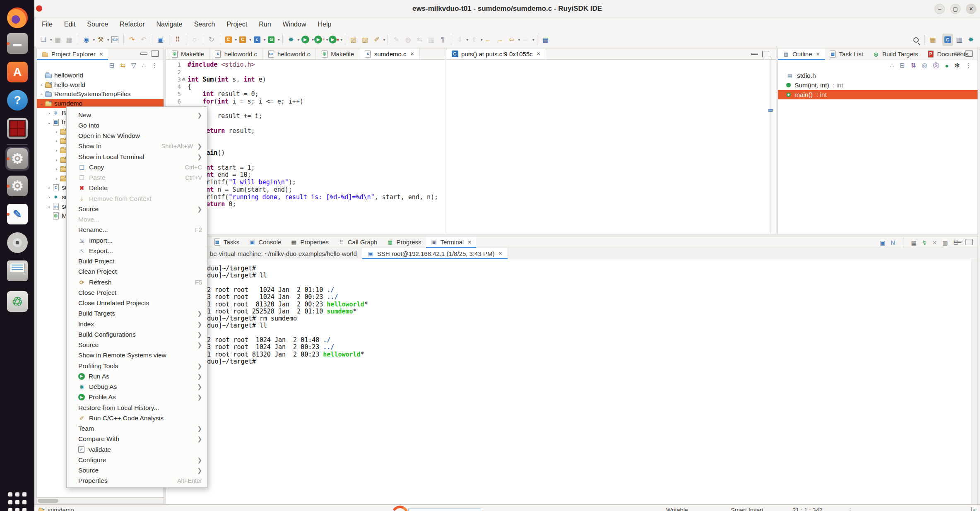  What do you see at coordinates (137, 450) in the screenshot?
I see `menu-item-validate: ✓Validate` at bounding box center [137, 450].